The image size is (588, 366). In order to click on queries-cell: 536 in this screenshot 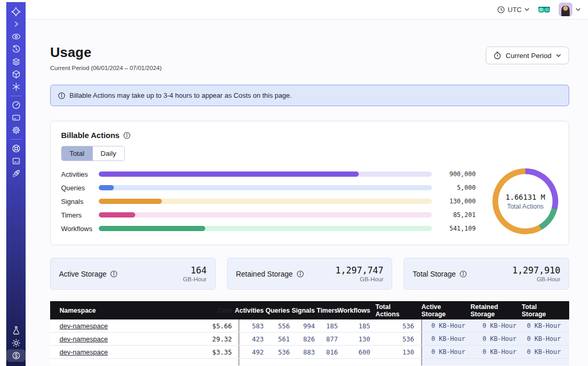, I will do `click(282, 352)`.